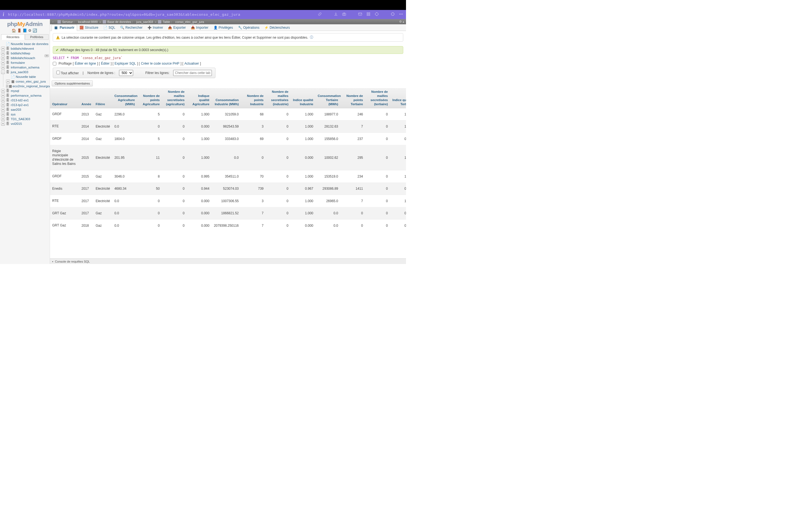  Describe the element at coordinates (344, 15) in the screenshot. I see `camera-icon` at that location.